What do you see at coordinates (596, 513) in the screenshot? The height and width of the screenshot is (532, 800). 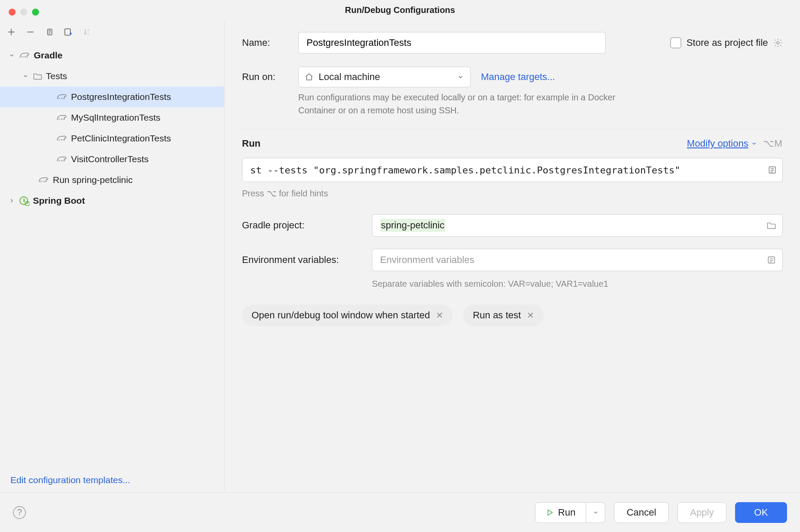 I see `run-dropdown-button` at bounding box center [596, 513].